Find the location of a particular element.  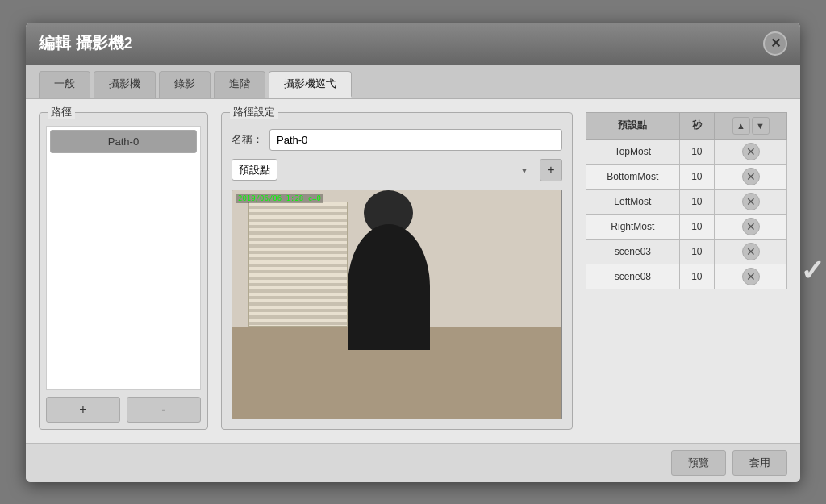

path-settings-label: 路徑設定 is located at coordinates (254, 112).